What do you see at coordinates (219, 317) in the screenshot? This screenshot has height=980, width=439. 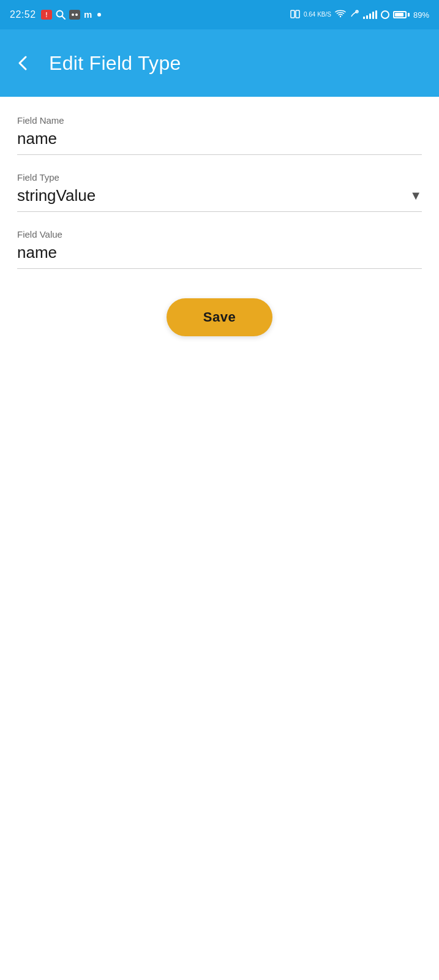 I see `save-button: Save` at bounding box center [219, 317].